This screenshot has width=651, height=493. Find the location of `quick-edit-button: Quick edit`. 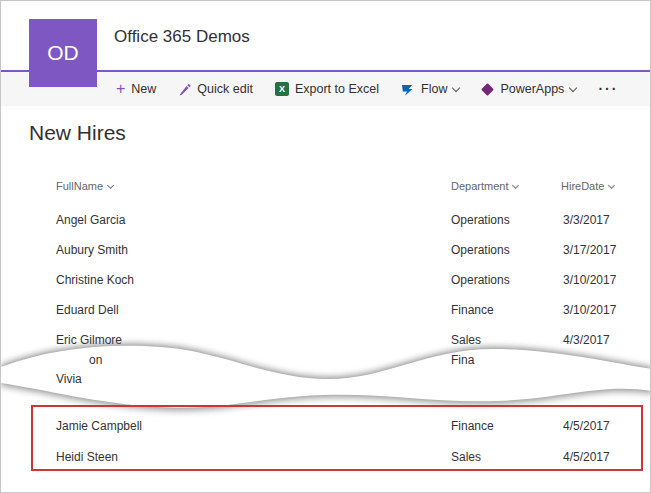

quick-edit-button: Quick edit is located at coordinates (216, 89).